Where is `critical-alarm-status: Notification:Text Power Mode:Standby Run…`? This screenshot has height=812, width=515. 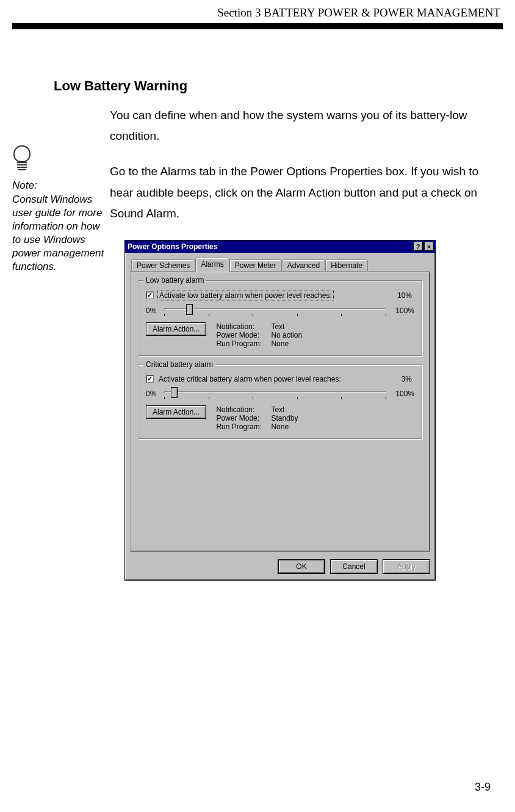
critical-alarm-status: Notification:Text Power Mode:Standby Run… is located at coordinates (268, 418).